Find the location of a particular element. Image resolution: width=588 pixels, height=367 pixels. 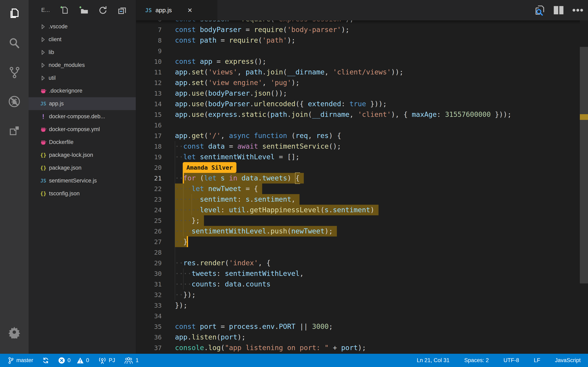

open-changes-icon is located at coordinates (539, 10).